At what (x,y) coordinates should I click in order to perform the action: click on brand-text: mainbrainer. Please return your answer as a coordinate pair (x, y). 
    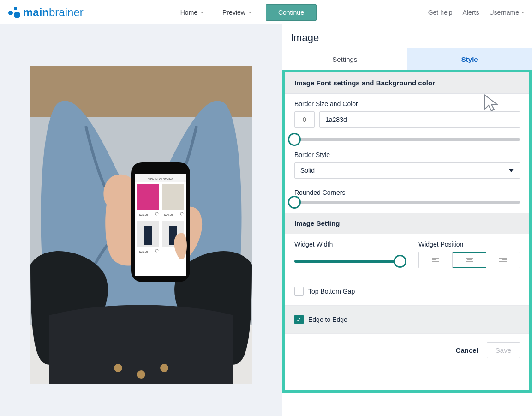
    Looking at the image, I should click on (54, 12).